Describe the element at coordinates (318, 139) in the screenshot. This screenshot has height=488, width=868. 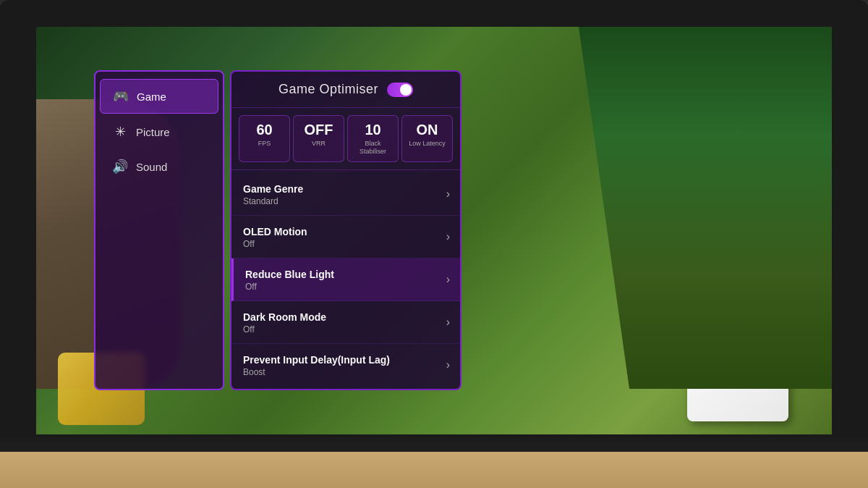
I see `stat-vrr: OFF VRR` at that location.